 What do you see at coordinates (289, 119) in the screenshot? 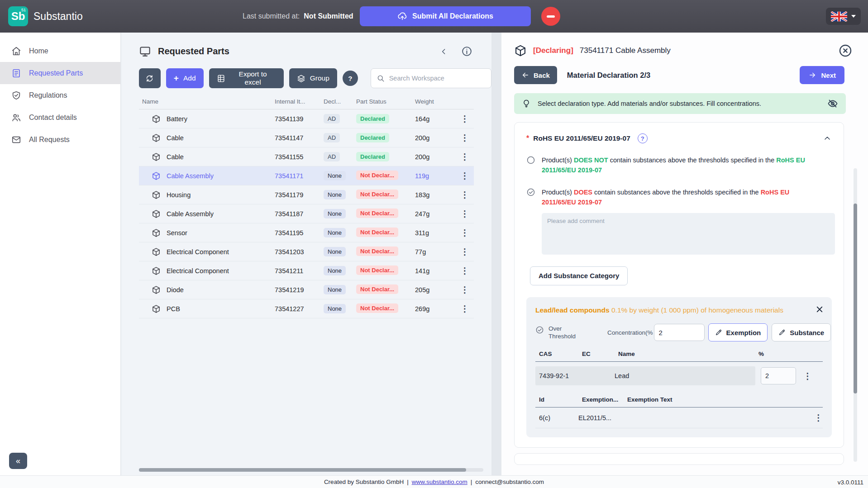
I see `internal-id: 73541139` at bounding box center [289, 119].